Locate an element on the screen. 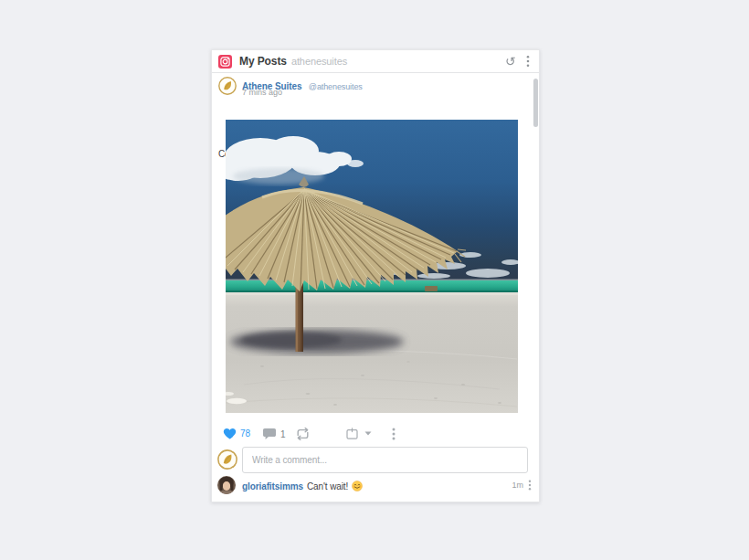 The height and width of the screenshot is (560, 749). repeat-icon is located at coordinates (303, 434).